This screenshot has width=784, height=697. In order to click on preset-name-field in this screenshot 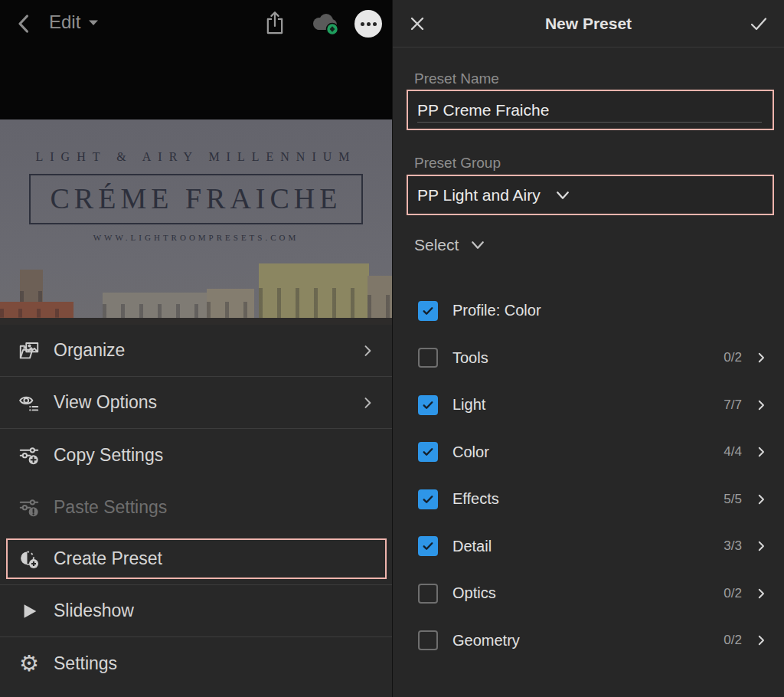, I will do `click(590, 110)`.